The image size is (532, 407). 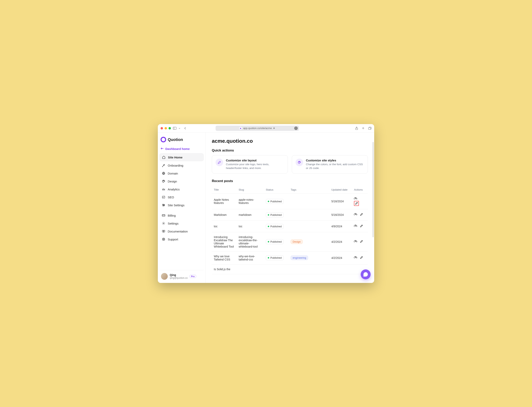 What do you see at coordinates (290, 181) in the screenshot?
I see `recent-posts-heading: Recent posts` at bounding box center [290, 181].